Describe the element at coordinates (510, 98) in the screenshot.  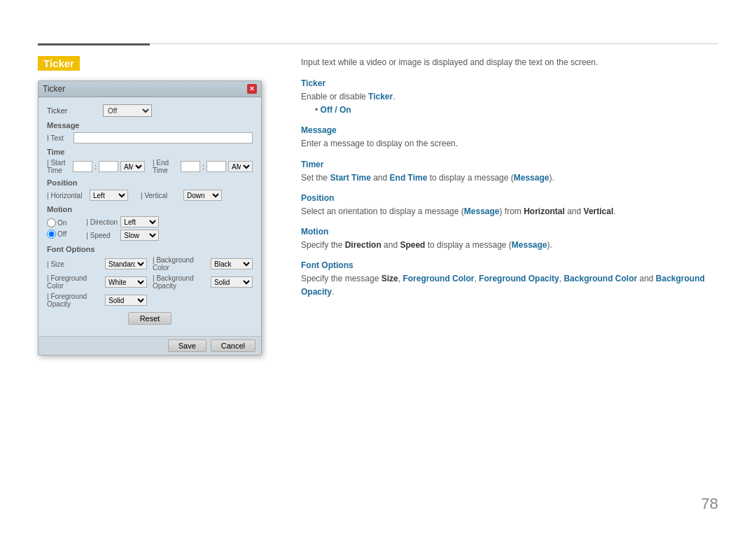
I see `help-ticker: Ticker Enable or disable Ticker. • Off /…` at that location.